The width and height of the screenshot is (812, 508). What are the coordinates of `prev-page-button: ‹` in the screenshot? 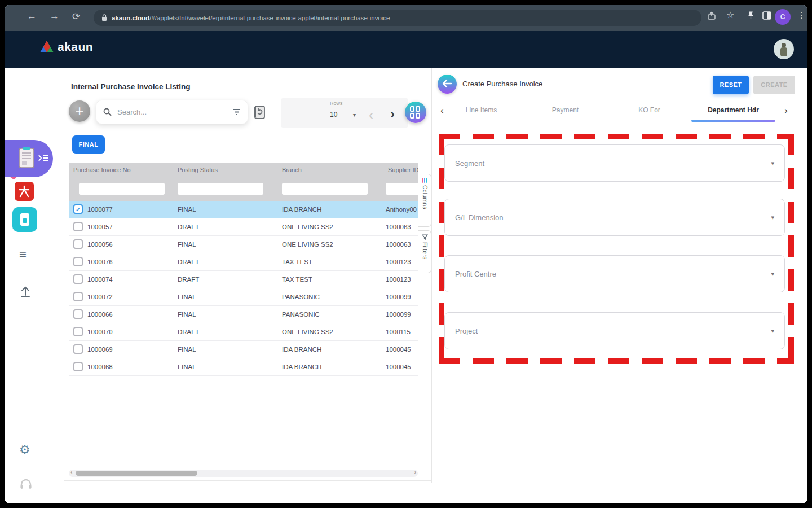 It's located at (371, 115).